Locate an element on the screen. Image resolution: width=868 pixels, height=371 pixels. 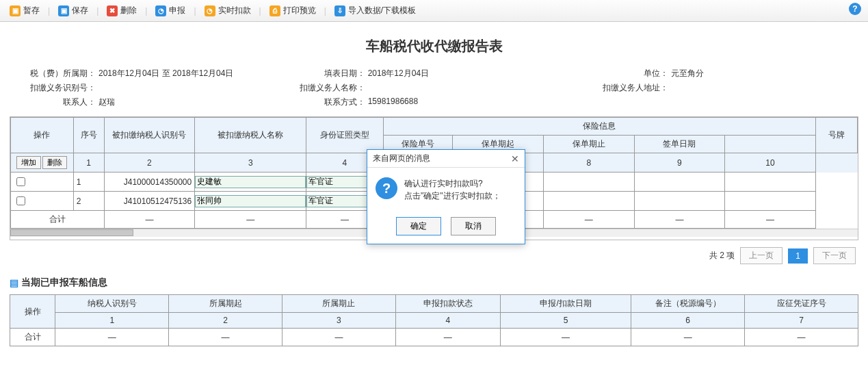
delete-button: ✖ 删除 is located at coordinates (122, 11).